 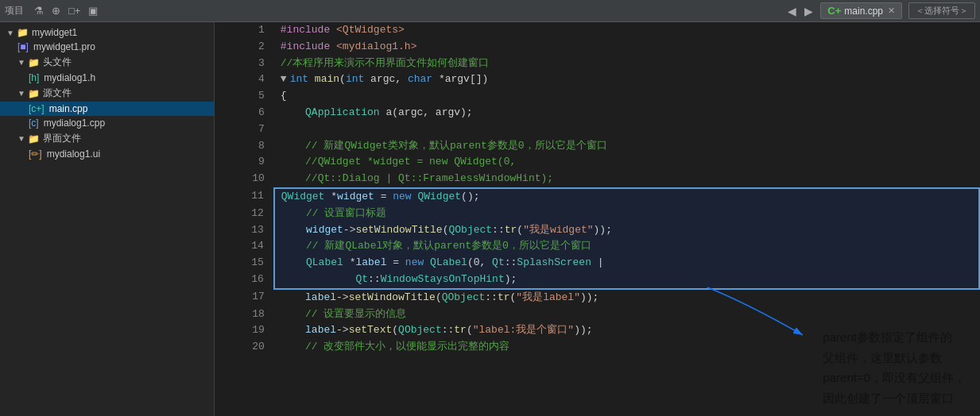 What do you see at coordinates (429, 178) in the screenshot?
I see `token-cm: //Qt::Dialog | Qt::FramelessWindowHint);` at bounding box center [429, 178].